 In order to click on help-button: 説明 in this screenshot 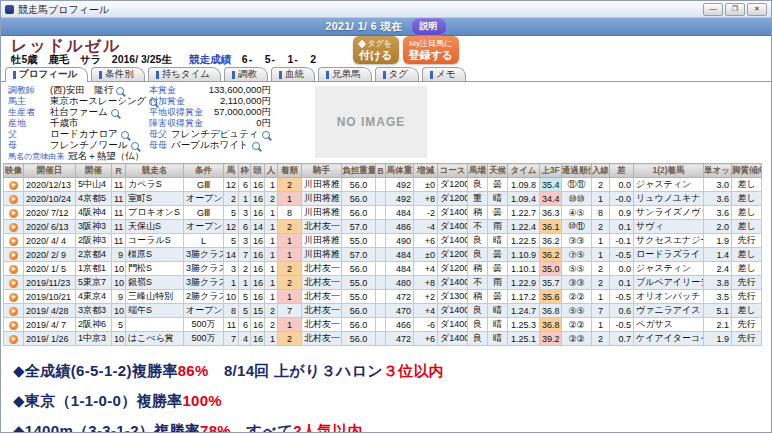, I will do `click(429, 27)`.